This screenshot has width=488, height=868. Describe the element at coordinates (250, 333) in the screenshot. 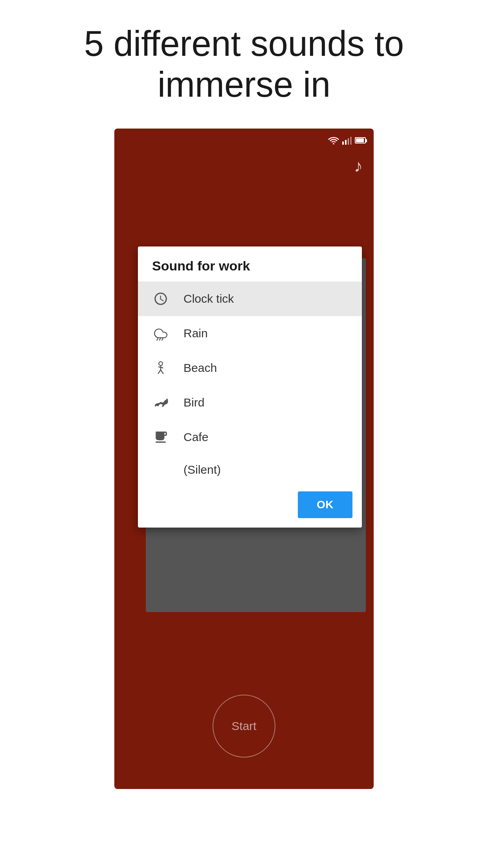

I see `option-rain: Rain` at that location.